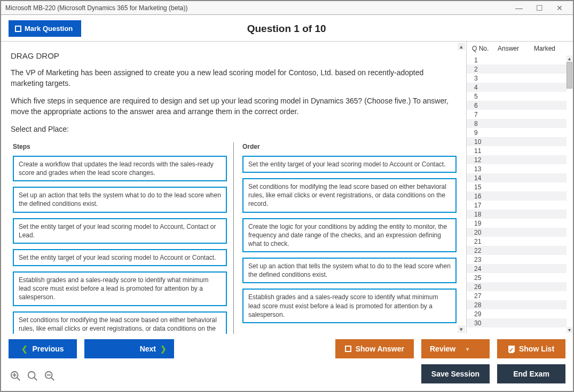 The image size is (574, 392). What do you see at coordinates (517, 69) in the screenshot?
I see `question-list-row: 2` at bounding box center [517, 69].